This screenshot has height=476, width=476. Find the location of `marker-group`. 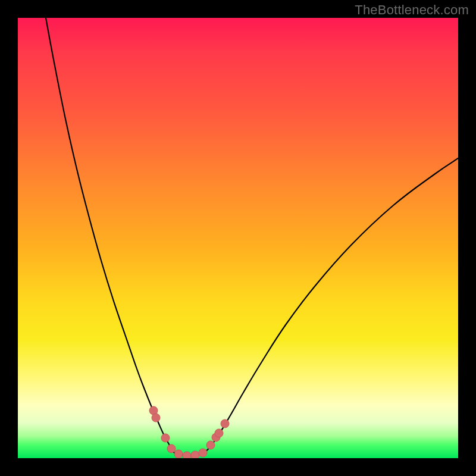

marker-group is located at coordinates (189, 432).